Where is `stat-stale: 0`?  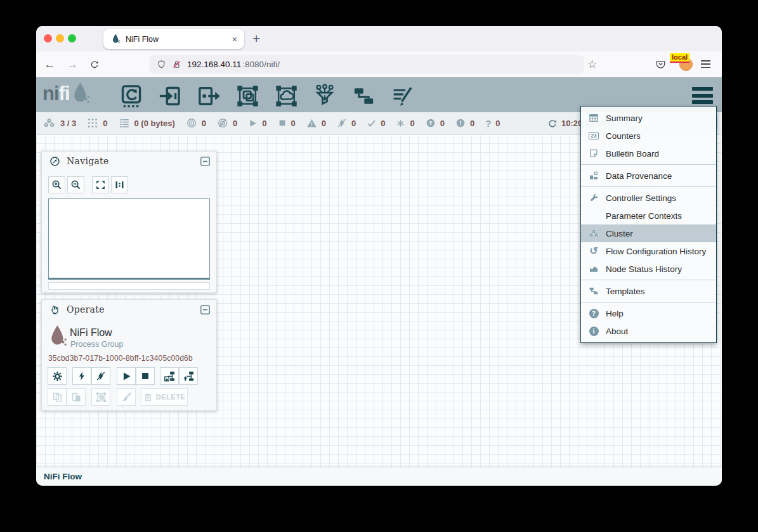 stat-stale: 0 is located at coordinates (435, 123).